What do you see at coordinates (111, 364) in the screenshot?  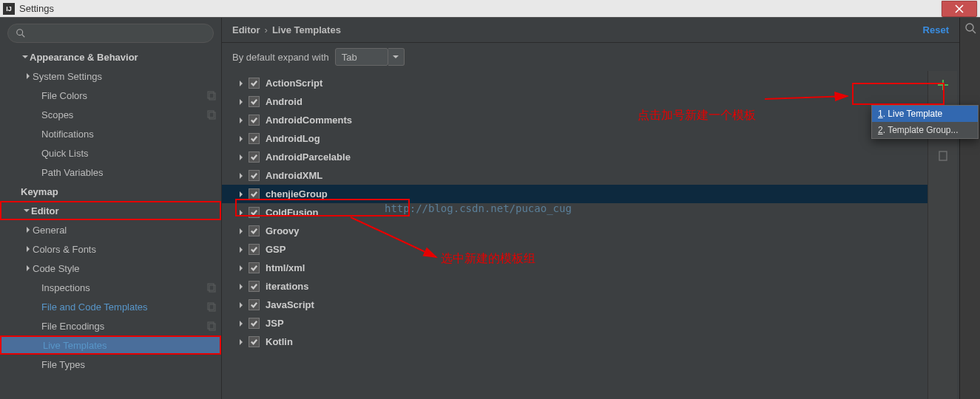 I see `sidebar-item-file-types: File Types` at bounding box center [111, 364].